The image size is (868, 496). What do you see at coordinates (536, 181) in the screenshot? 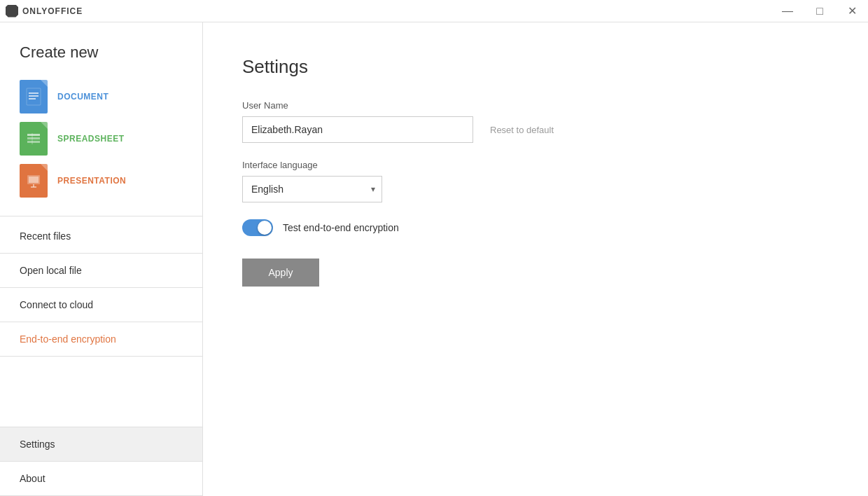
I see `interface-language-group: Interface language English French German…` at bounding box center [536, 181].